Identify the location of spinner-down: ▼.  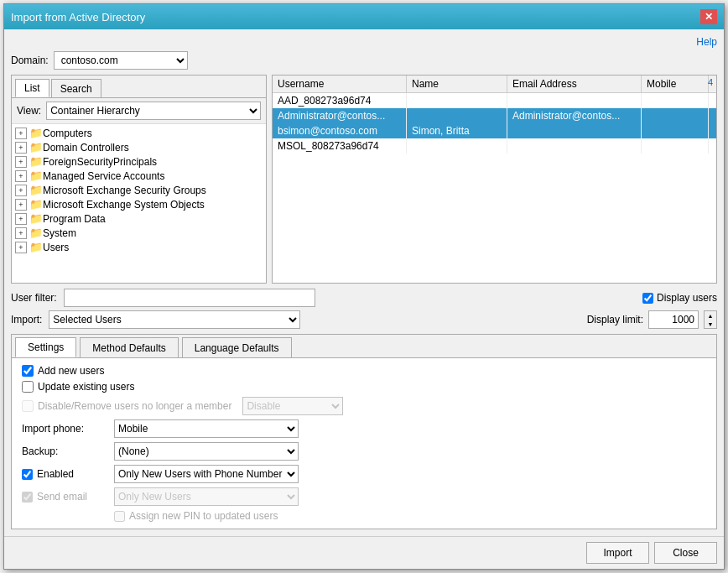
(710, 324).